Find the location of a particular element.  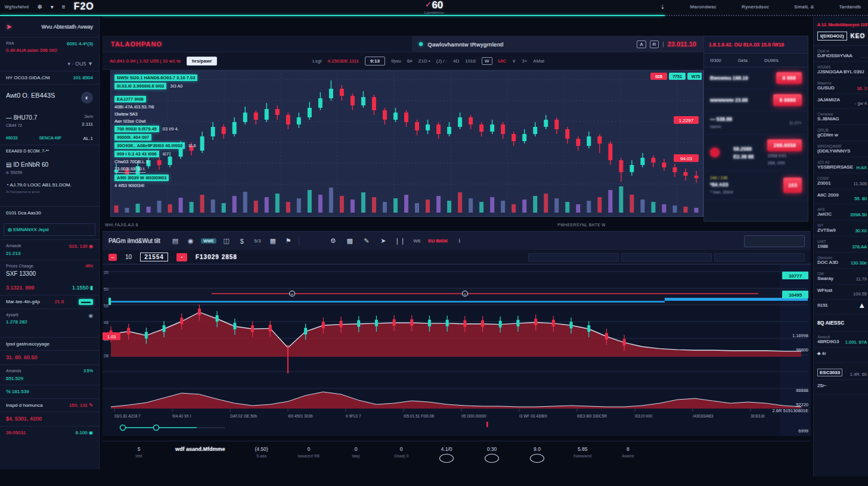

watchlist-row-7: 4Z0 A0YSSBRDRSASEH.AX is located at coordinates (841, 166).